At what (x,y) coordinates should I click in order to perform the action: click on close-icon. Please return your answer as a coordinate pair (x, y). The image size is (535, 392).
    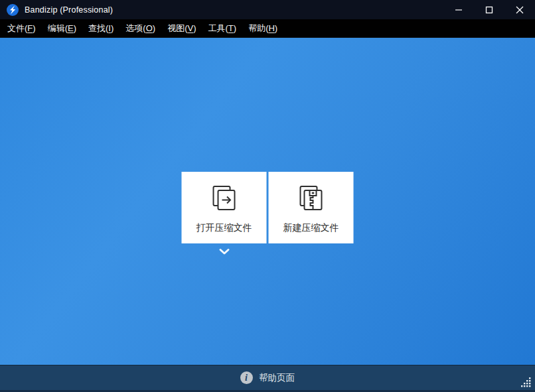
    Looking at the image, I should click on (520, 10).